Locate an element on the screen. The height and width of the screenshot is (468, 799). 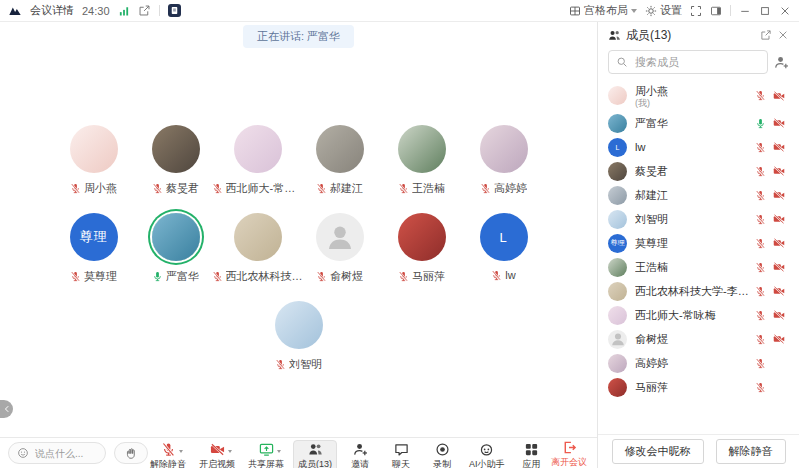
member-row: 俞树煜 is located at coordinates (698, 339).